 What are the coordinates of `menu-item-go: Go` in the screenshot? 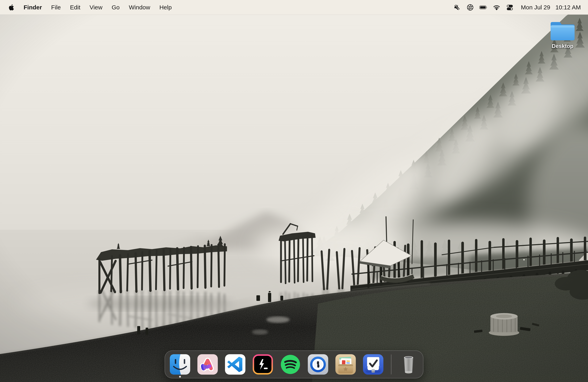 It's located at (116, 7).